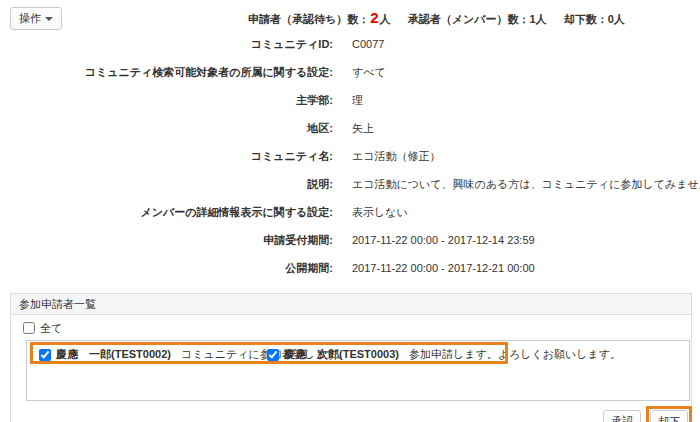 Image resolution: width=700 pixels, height=422 pixels. Describe the element at coordinates (444, 240) in the screenshot. I see `detail-value: 2017-11-22 00:00 - 2017-12-14 23:59` at that location.